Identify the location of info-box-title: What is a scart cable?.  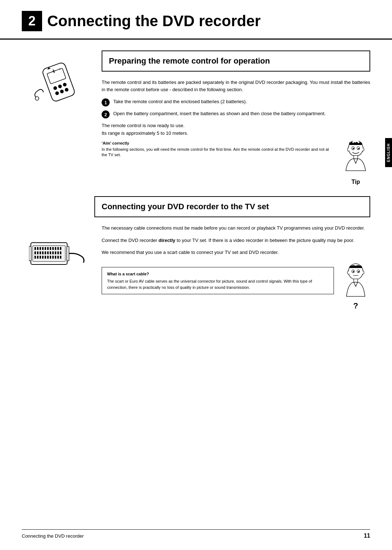
(218, 274).